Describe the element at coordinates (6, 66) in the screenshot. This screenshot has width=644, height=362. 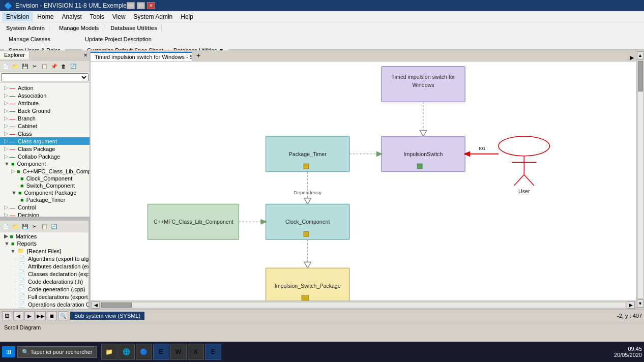
I see `exp-new-button: 📄` at that location.